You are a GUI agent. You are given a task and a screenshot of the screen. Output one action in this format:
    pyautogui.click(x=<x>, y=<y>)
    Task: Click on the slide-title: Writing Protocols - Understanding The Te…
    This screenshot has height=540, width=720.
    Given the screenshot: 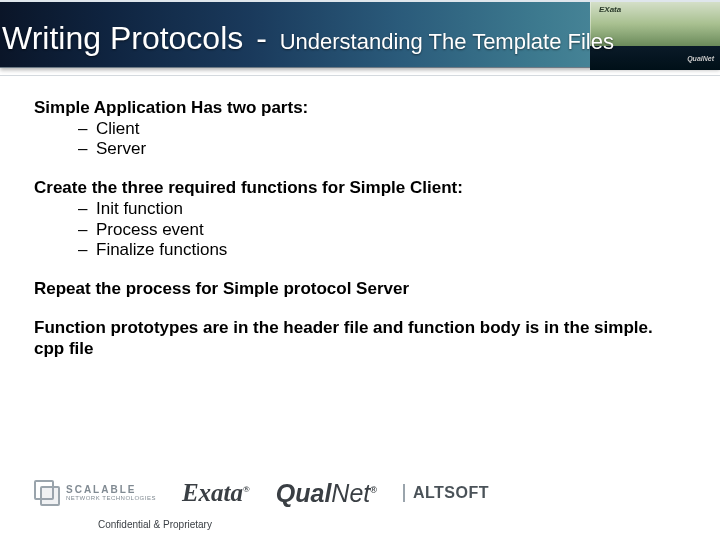 What is the action you would take?
    pyautogui.click(x=308, y=38)
    